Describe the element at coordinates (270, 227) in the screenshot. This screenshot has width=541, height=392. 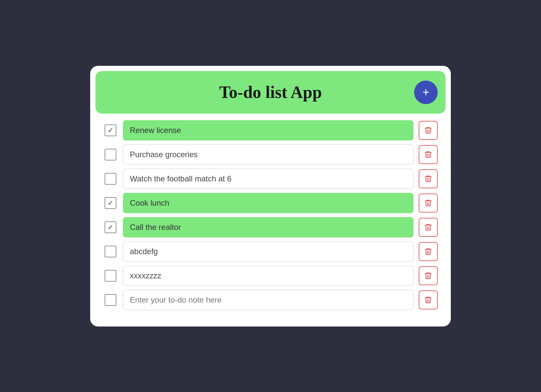
I see `todo-item: ✓Call the realtor` at that location.